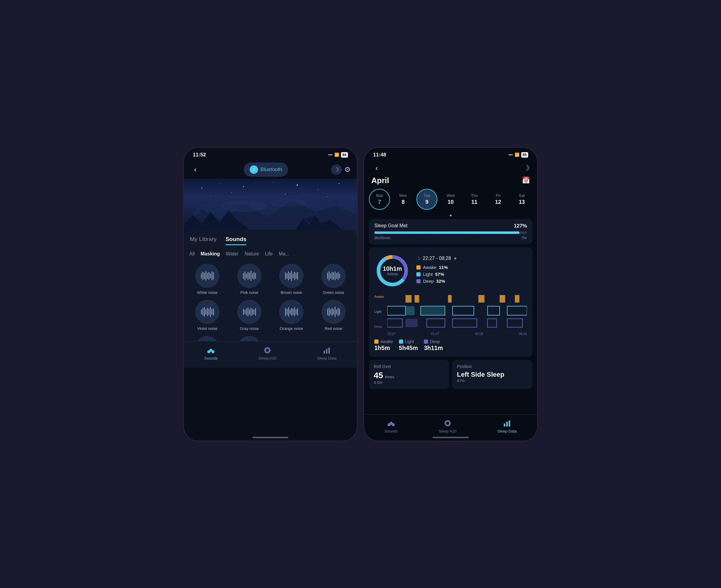 This screenshot has width=721, height=588. Describe the element at coordinates (271, 170) in the screenshot. I see `bluetooth-label: Bluetooth` at that location.